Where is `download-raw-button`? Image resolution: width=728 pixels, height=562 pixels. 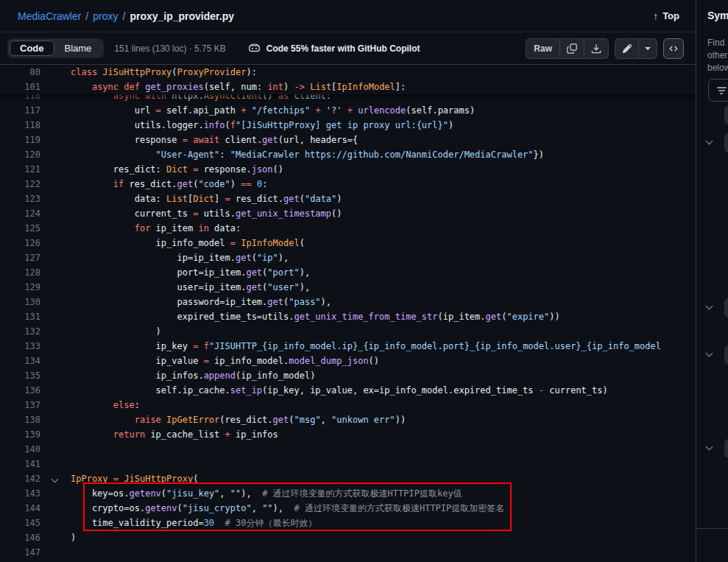 download-raw-button is located at coordinates (596, 49).